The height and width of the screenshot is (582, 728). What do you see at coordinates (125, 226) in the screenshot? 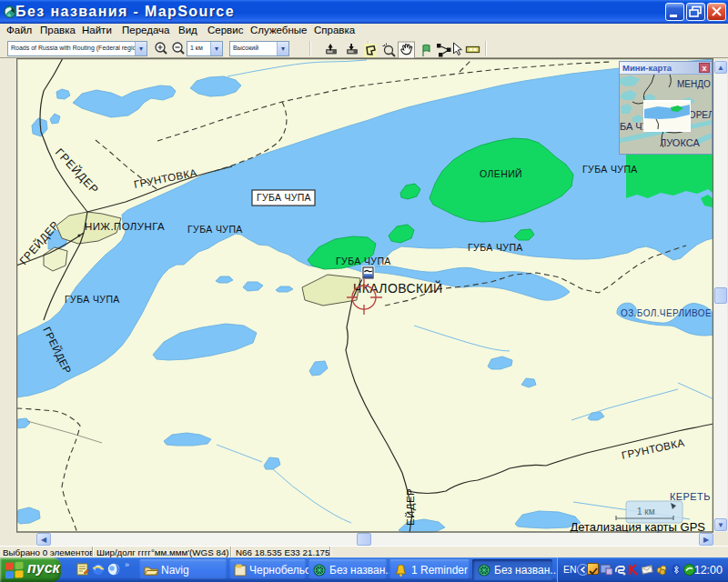
I see `svg-text: НИЖ.ПОЛУНГА` at bounding box center [125, 226].